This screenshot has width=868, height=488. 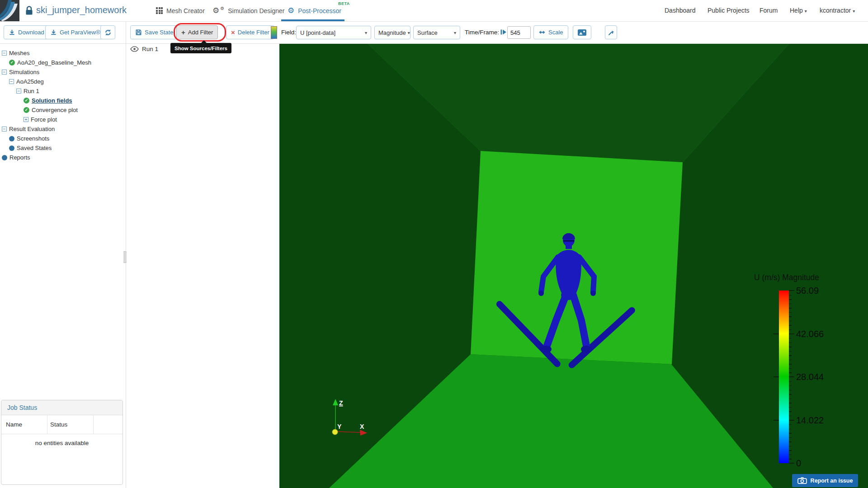 I want to click on delete-filter-label: Delete Filter, so click(x=254, y=33).